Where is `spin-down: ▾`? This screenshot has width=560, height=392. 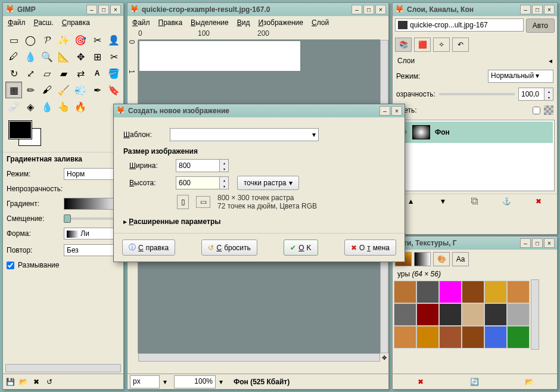 spin-down: ▾ is located at coordinates (549, 97).